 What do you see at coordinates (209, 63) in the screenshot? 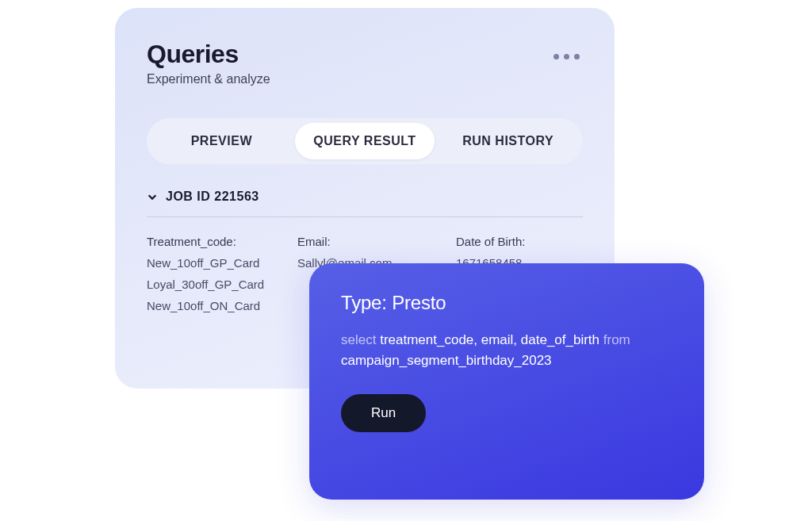
I see `panel-title-block: Queries Experiment & analyze` at bounding box center [209, 63].